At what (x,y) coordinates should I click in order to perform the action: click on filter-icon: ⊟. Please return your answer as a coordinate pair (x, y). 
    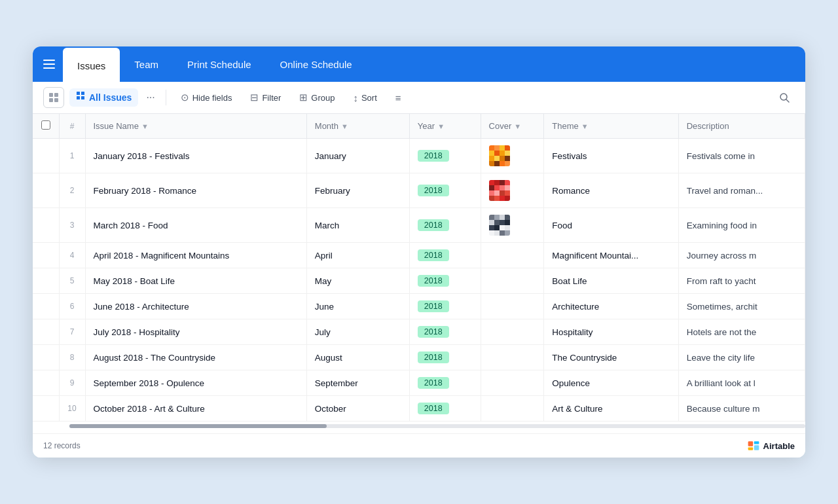
    Looking at the image, I should click on (254, 98).